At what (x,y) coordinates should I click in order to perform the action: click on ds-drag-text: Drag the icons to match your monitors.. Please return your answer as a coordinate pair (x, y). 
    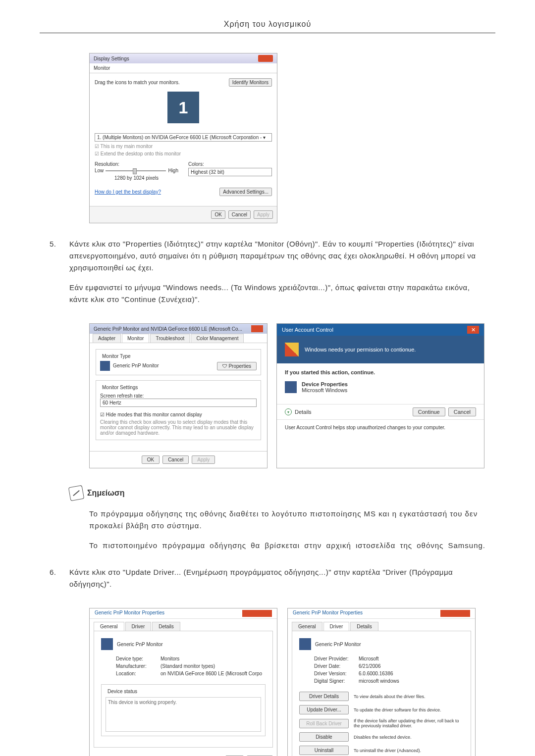
    Looking at the image, I should click on (137, 82).